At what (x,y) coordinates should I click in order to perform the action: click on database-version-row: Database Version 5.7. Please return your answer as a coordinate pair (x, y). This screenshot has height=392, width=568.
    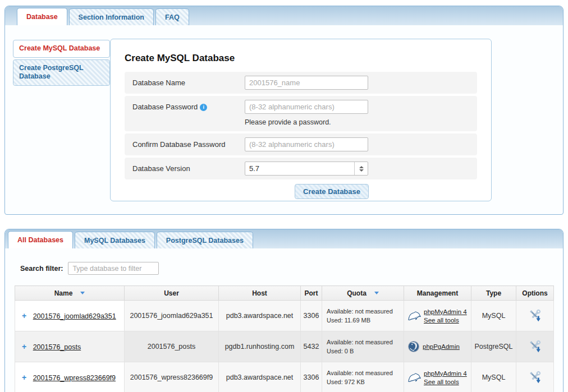
    Looking at the image, I should click on (301, 168).